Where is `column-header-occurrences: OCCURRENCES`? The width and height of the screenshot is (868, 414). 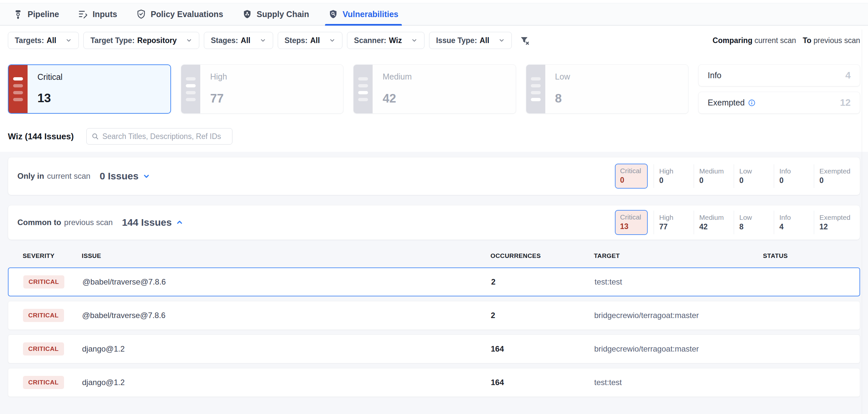 column-header-occurrences: OCCURRENCES is located at coordinates (542, 256).